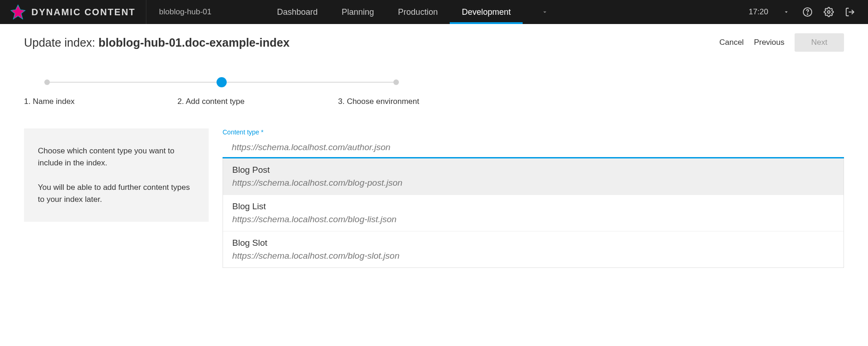 The height and width of the screenshot is (346, 868). What do you see at coordinates (222, 79) in the screenshot?
I see `wizard-stepper: 1. Name index 2. Add content type 3. Cho…` at bounding box center [222, 79].